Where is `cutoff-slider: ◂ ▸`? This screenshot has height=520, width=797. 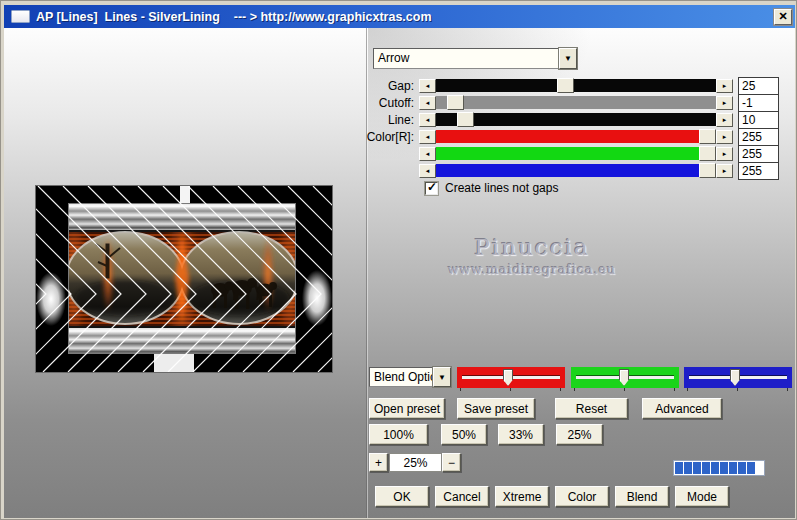 cutoff-slider: ◂ ▸ is located at coordinates (576, 102).